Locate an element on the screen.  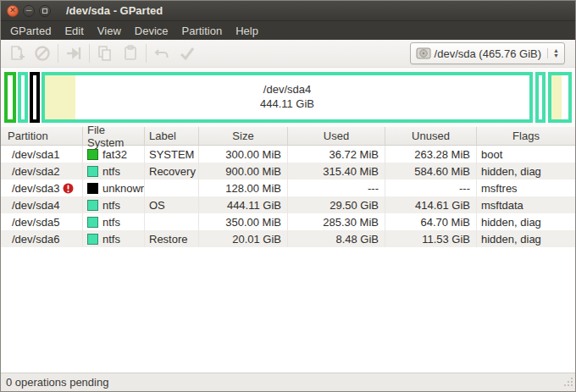
menu-view: View is located at coordinates (109, 30).